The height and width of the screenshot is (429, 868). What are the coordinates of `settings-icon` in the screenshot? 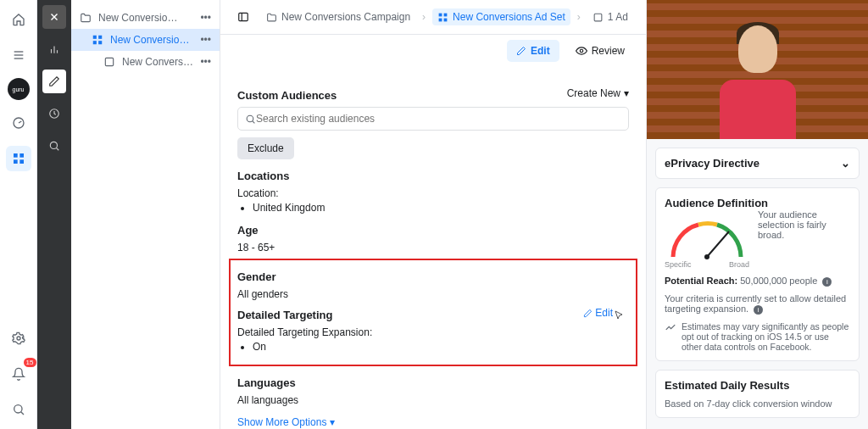 It's located at (19, 338).